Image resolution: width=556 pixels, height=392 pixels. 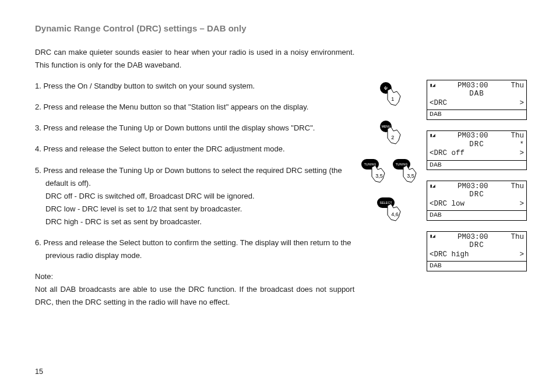 What do you see at coordinates (395, 214) in the screenshot?
I see `icon-step-number: 4,6` at bounding box center [395, 214].